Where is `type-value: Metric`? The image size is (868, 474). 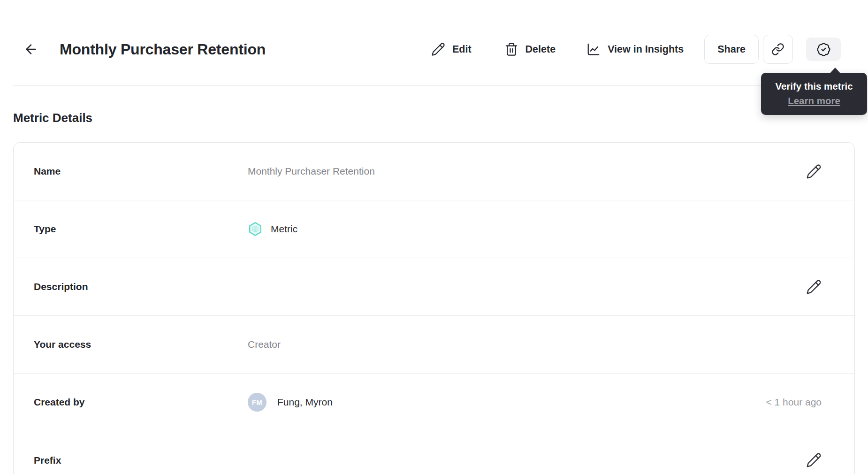
type-value: Metric is located at coordinates (535, 229).